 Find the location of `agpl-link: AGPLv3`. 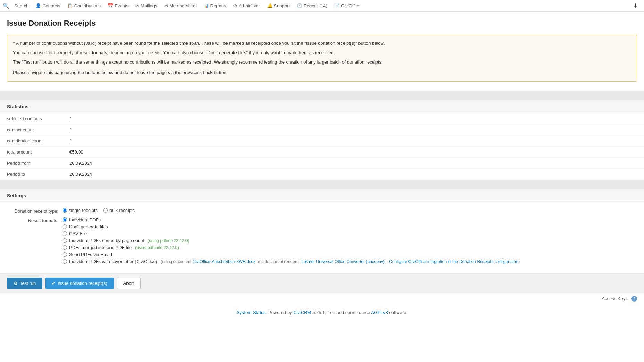

agpl-link: AGPLv3 is located at coordinates (379, 313).